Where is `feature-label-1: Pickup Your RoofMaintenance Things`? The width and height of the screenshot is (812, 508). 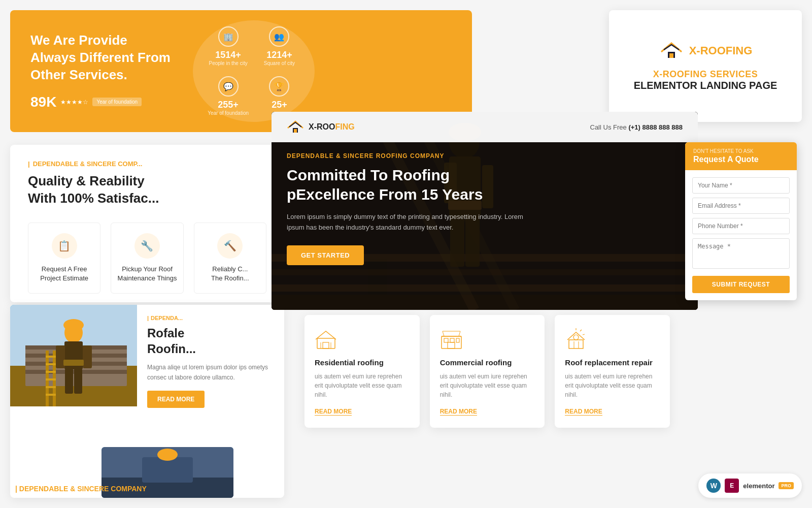
feature-label-1: Pickup Your RoofMaintenance Things is located at coordinates (147, 274).